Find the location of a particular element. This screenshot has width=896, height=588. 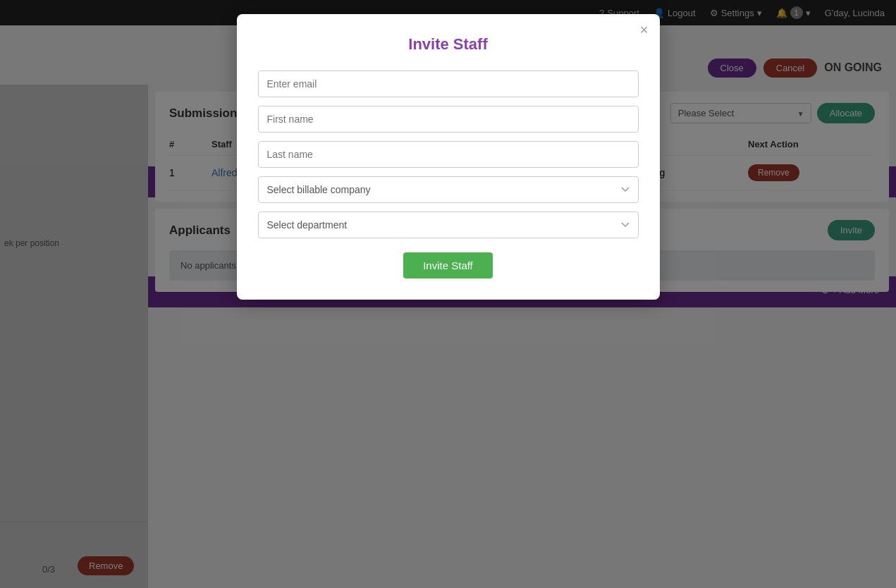

department-select: Select department is located at coordinates (448, 225).